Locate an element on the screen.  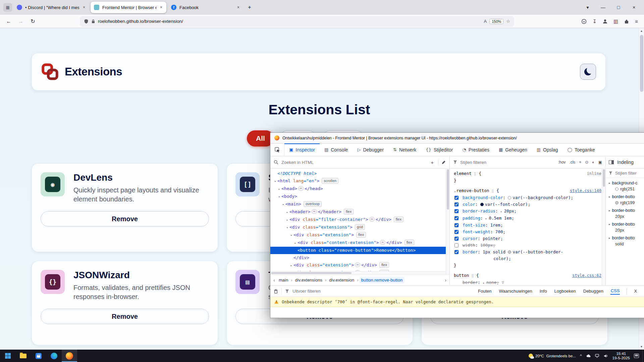
console-filter-input: Uitvoer filteren is located at coordinates (307, 291).